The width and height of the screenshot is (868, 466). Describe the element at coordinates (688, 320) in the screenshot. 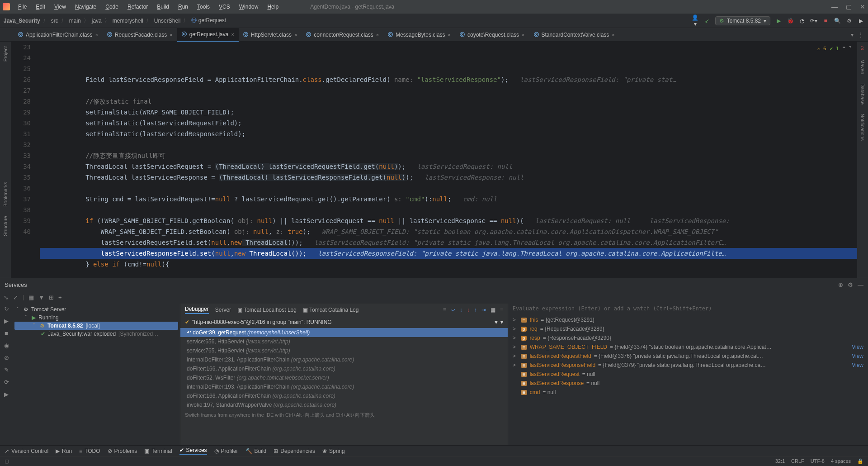

I see `variable-row: >≡ this = {getRequest@3291}` at that location.